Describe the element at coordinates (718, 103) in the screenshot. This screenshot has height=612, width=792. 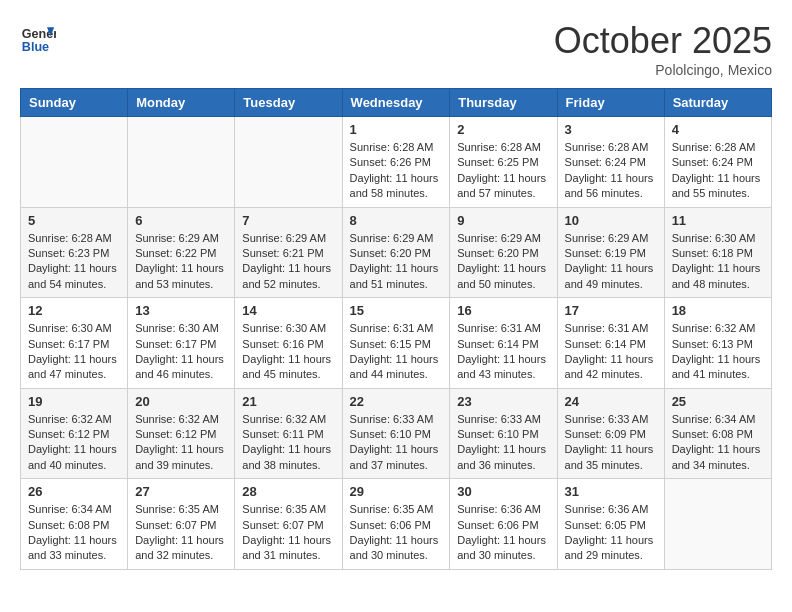
I see `weekday-header-saturday: Saturday` at that location.